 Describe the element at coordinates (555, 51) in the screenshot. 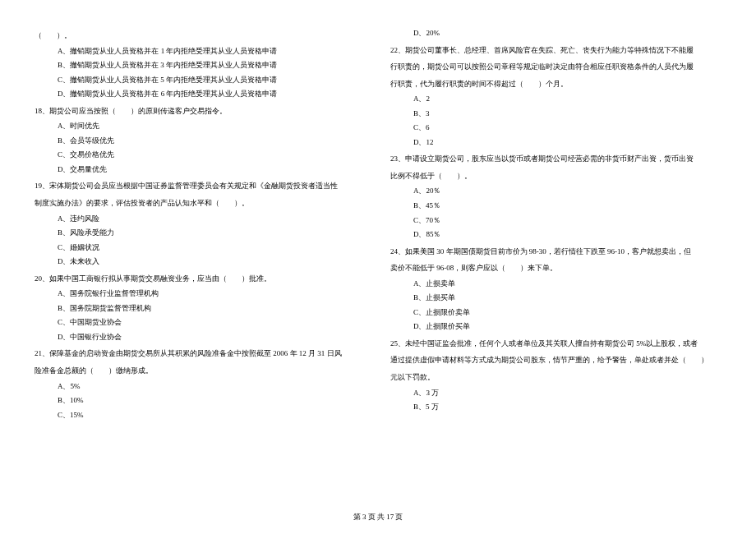

I see `q22-stem-line1: 22、期货公司董事长、总经理、首席风险官在失踪、死亡、丧失行为能力等特殊情况下不…` at that location.